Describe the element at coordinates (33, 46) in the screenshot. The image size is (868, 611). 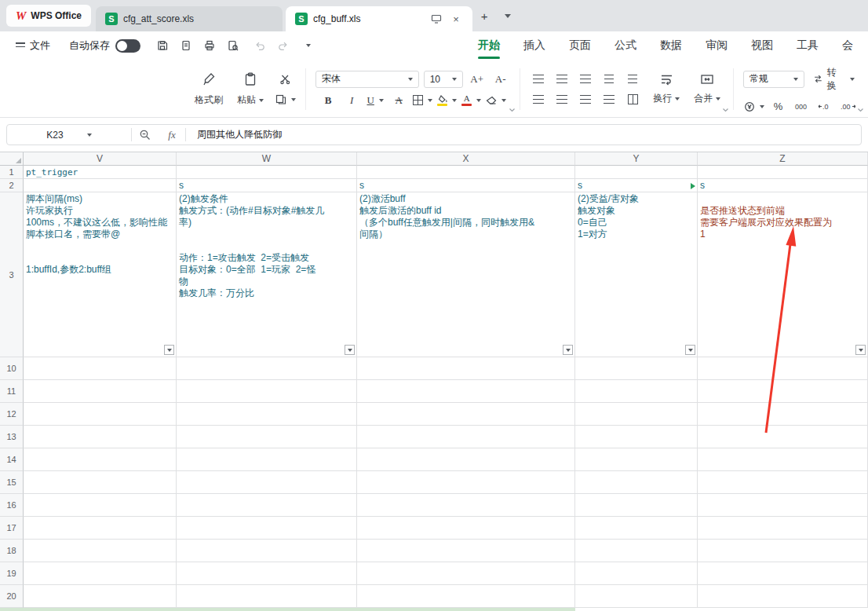
I see `file-menu-button: 文件` at that location.